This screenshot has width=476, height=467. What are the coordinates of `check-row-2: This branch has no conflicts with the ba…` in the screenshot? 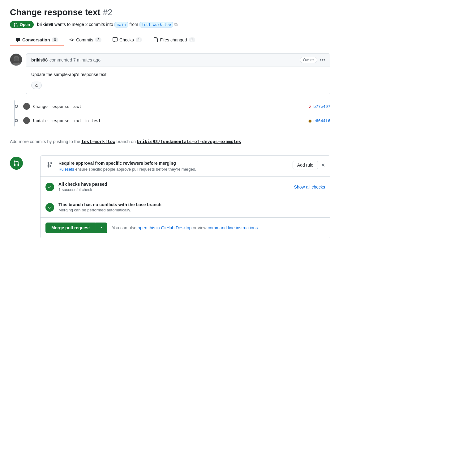 It's located at (185, 207).